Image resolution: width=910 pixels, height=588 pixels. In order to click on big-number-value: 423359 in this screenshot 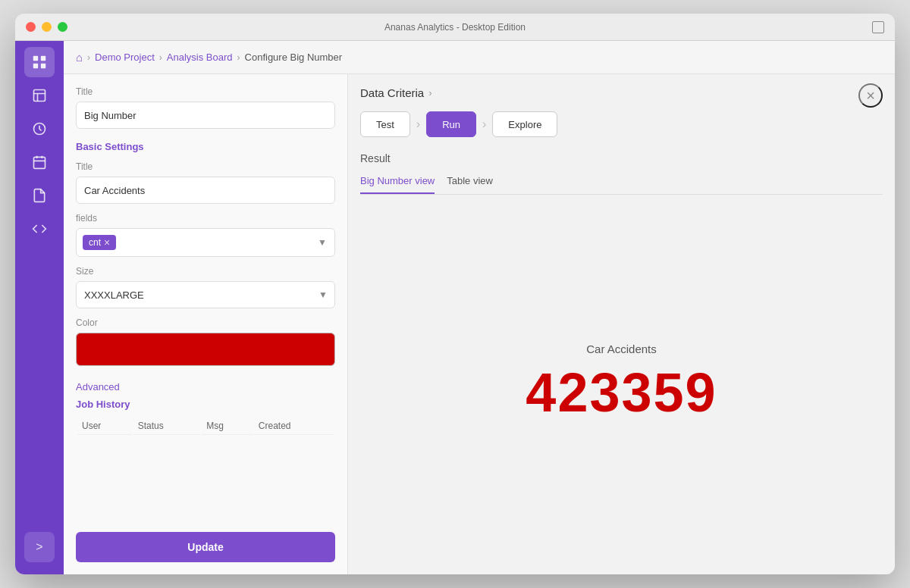, I will do `click(621, 393)`.